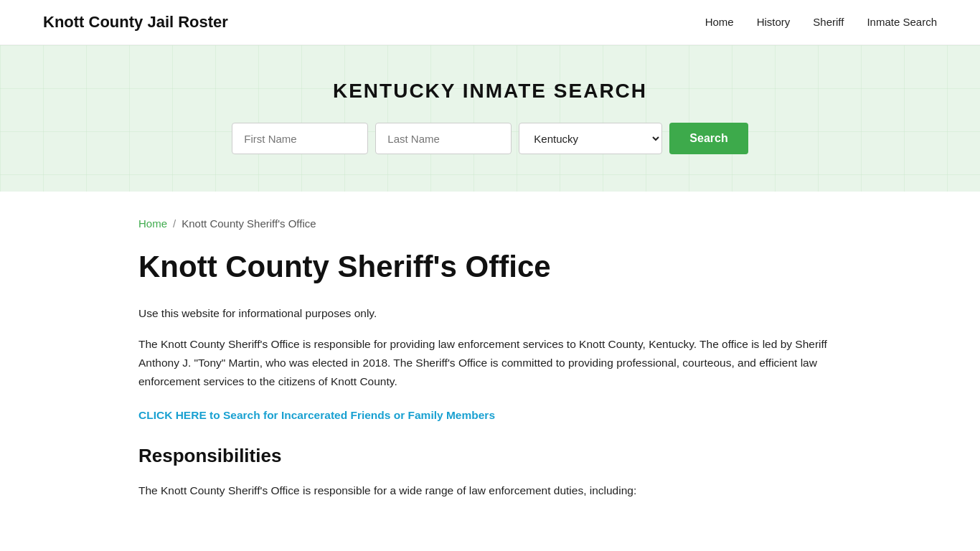 This screenshot has width=980, height=551. Describe the element at coordinates (821, 22) in the screenshot. I see `nav-list: HomeHistorySheriffInmate Search` at that location.